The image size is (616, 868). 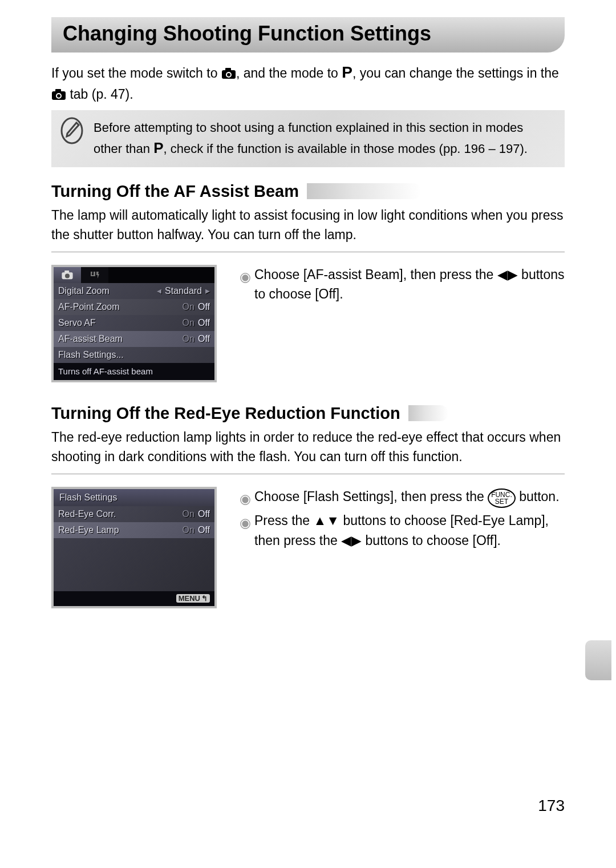 What do you see at coordinates (327, 520) in the screenshot?
I see `up-down-arrows-icon: ▲▼` at bounding box center [327, 520].